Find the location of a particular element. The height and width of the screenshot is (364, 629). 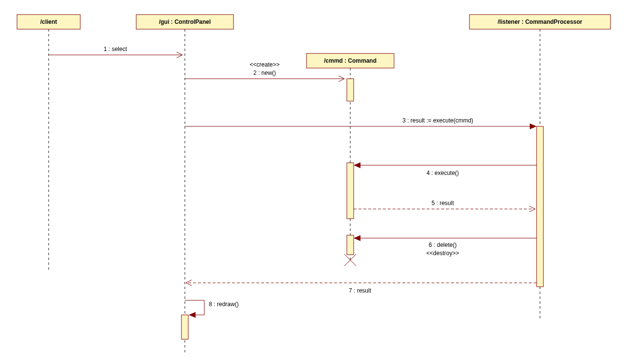

message-result-1-label: 5 : result is located at coordinates (443, 203).